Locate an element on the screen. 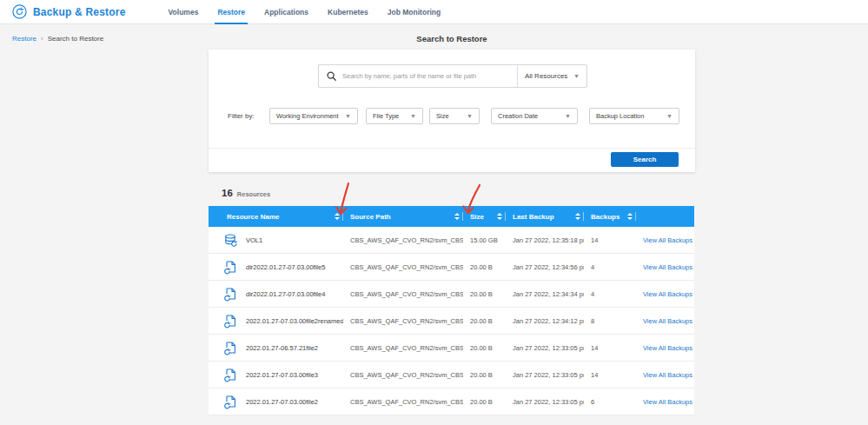 This screenshot has width=868, height=425. results-summary: 16 Resources is located at coordinates (246, 193).